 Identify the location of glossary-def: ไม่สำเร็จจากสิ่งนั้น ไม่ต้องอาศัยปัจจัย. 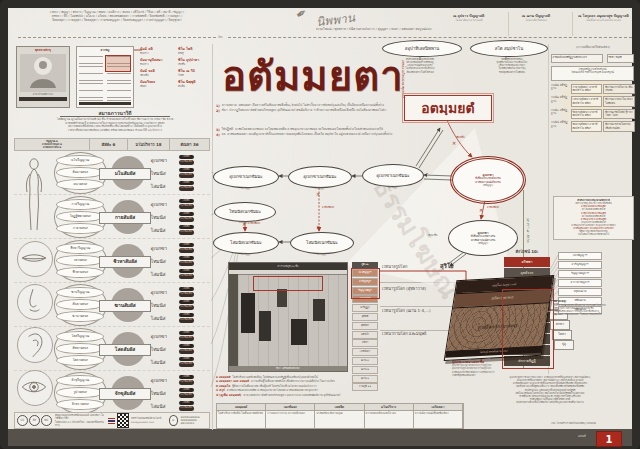
(241, 414).